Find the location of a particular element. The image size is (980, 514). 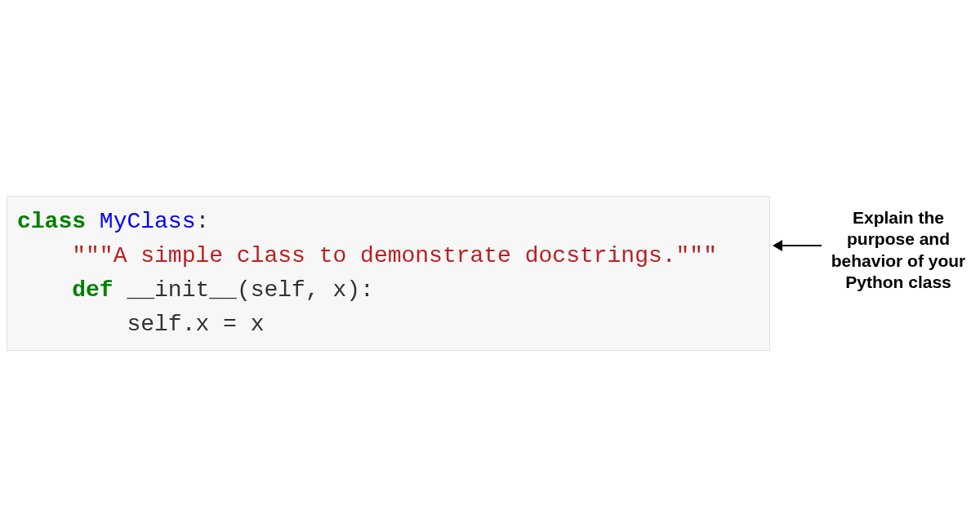

colon: : is located at coordinates (203, 222).